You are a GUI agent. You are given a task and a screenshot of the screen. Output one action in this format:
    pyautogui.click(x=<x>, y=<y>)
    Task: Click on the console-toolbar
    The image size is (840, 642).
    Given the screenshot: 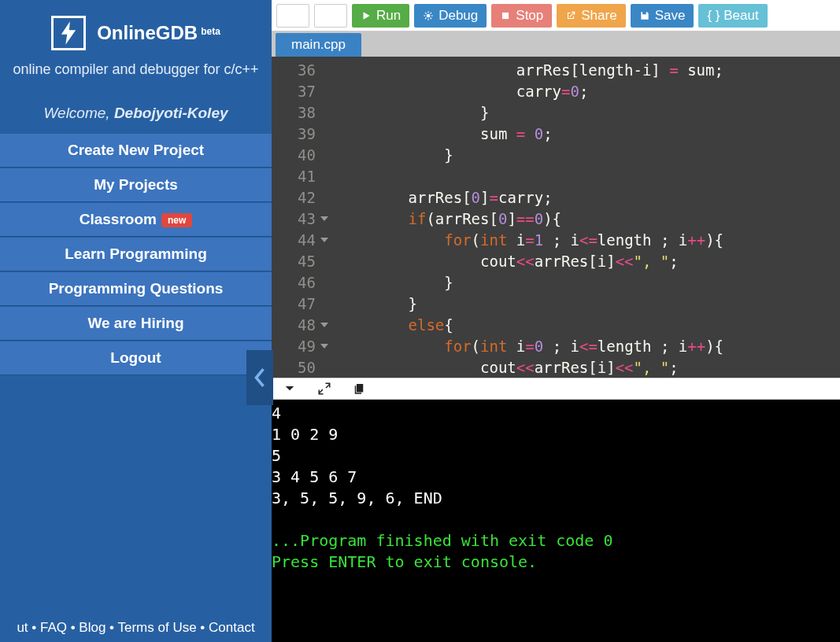 What is the action you would take?
    pyautogui.click(x=556, y=389)
    